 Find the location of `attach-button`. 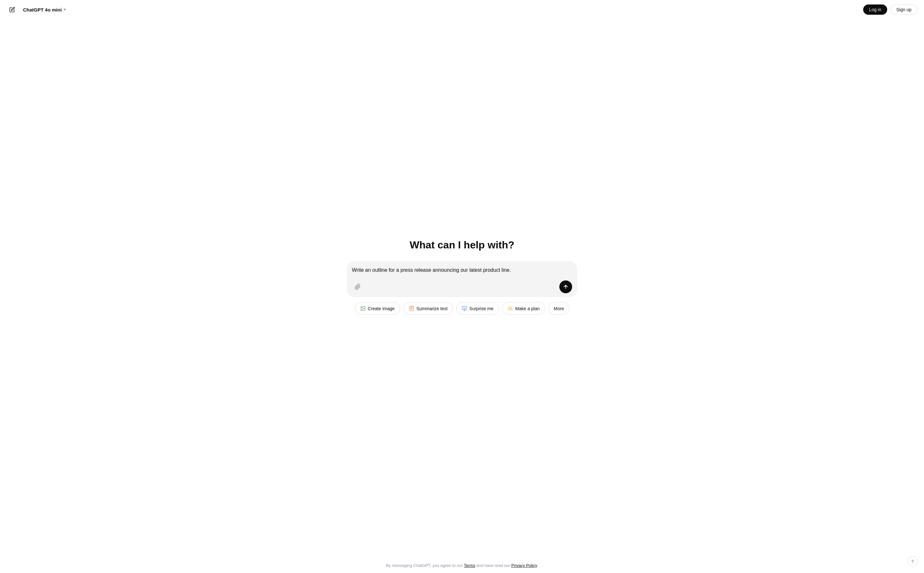

attach-button is located at coordinates (358, 287).